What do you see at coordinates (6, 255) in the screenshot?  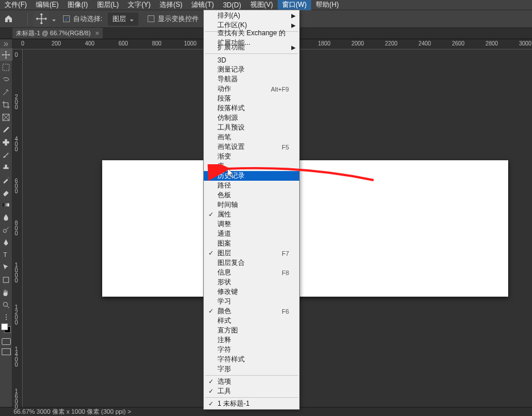 I see `type-tool: T` at bounding box center [6, 255].